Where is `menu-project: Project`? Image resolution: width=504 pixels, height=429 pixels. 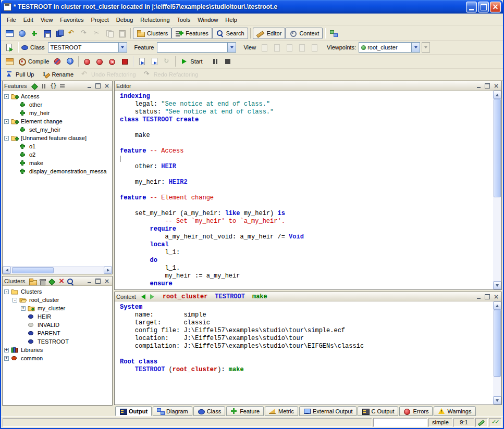 menu-project: Project is located at coordinates (100, 20).